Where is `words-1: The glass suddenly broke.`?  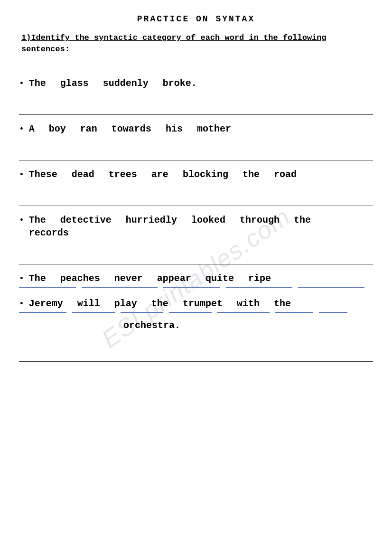 words-1: The glass suddenly broke. is located at coordinates (201, 85).